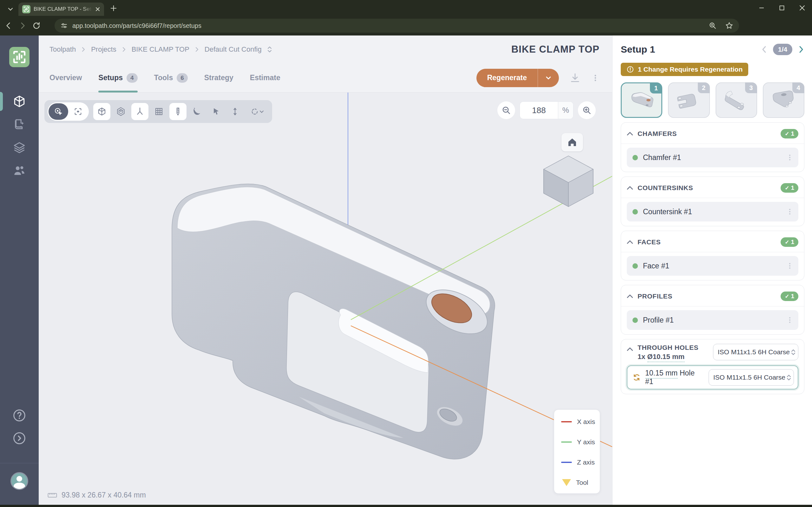 This screenshot has width=812, height=507. Describe the element at coordinates (666, 357) in the screenshot. I see `diameter-value: Ø10.15 mm` at that location.